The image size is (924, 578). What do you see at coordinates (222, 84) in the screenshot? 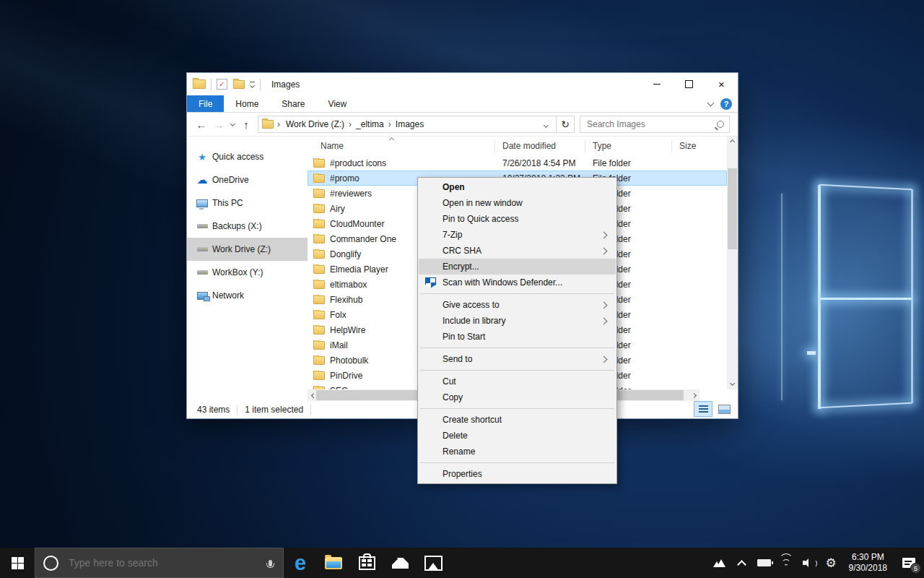
I see `properties-check-icon: ✓` at bounding box center [222, 84].